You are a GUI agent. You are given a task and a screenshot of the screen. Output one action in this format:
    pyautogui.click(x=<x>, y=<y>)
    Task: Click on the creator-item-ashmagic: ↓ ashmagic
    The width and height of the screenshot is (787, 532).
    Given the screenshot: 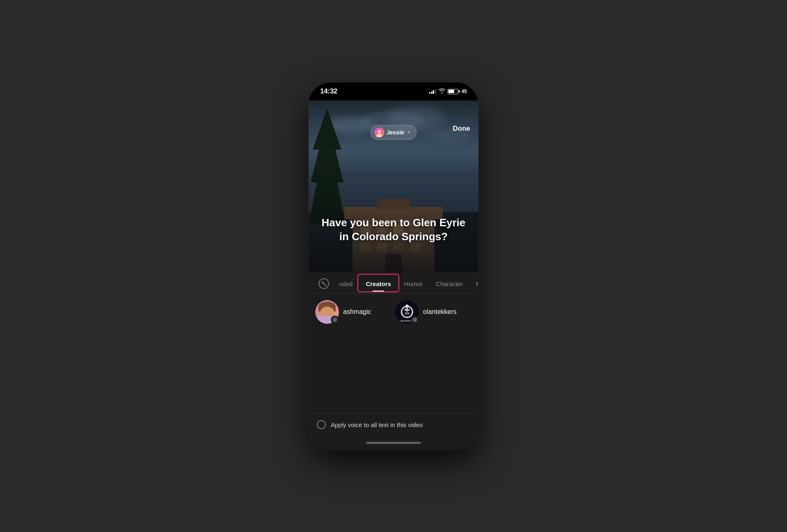 What is the action you would take?
    pyautogui.click(x=353, y=312)
    